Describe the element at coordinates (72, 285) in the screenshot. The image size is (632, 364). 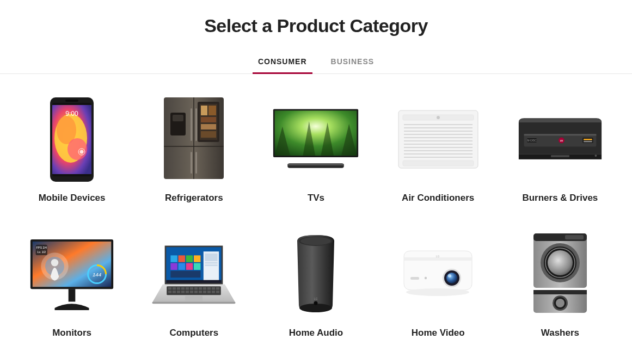
I see `category-monitors: 144 FPS 2/4 Lv. 1/2 Monitors` at that location.